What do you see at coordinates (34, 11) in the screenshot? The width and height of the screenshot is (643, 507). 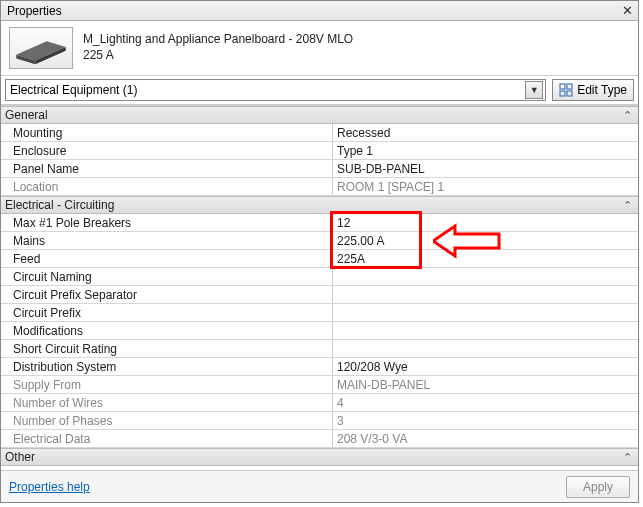 I see `window-title: Properties` at bounding box center [34, 11].